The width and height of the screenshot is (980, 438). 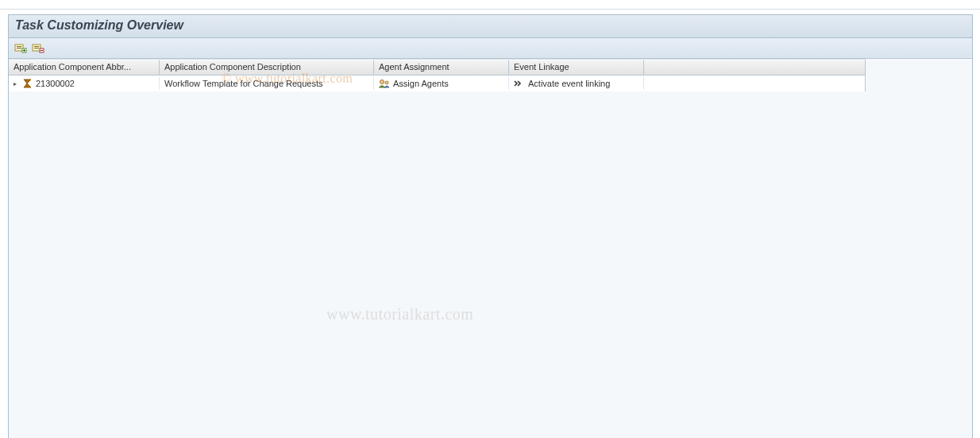 I want to click on window-divider, so click(x=490, y=7).